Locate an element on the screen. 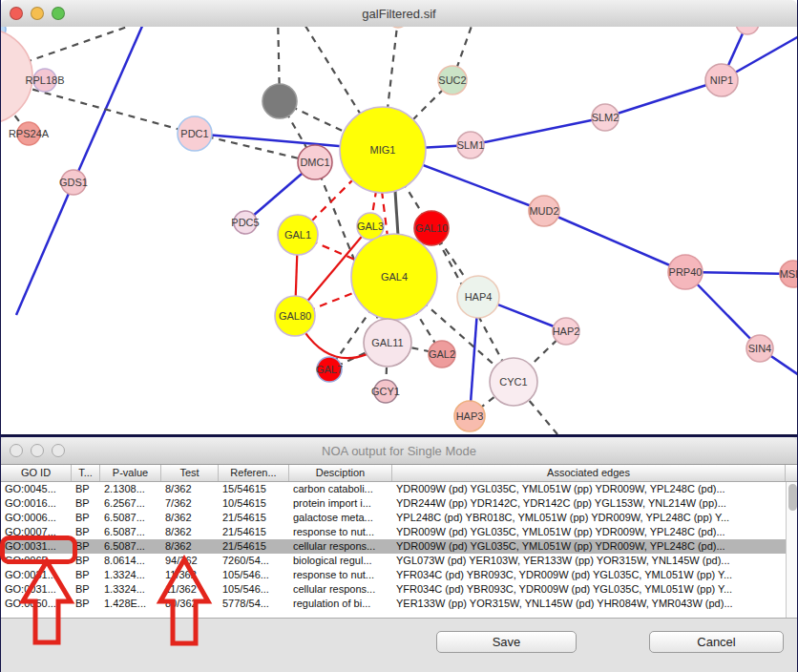  table-cell-test: 7/362 is located at coordinates (190, 504).